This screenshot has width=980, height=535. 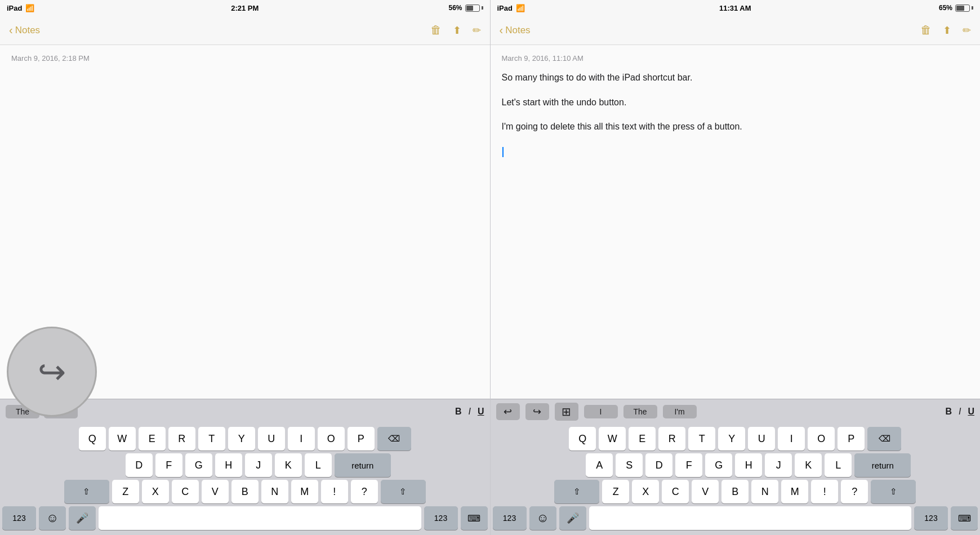 What do you see at coordinates (964, 518) in the screenshot?
I see `rkey-hide: ⌨` at bounding box center [964, 518].